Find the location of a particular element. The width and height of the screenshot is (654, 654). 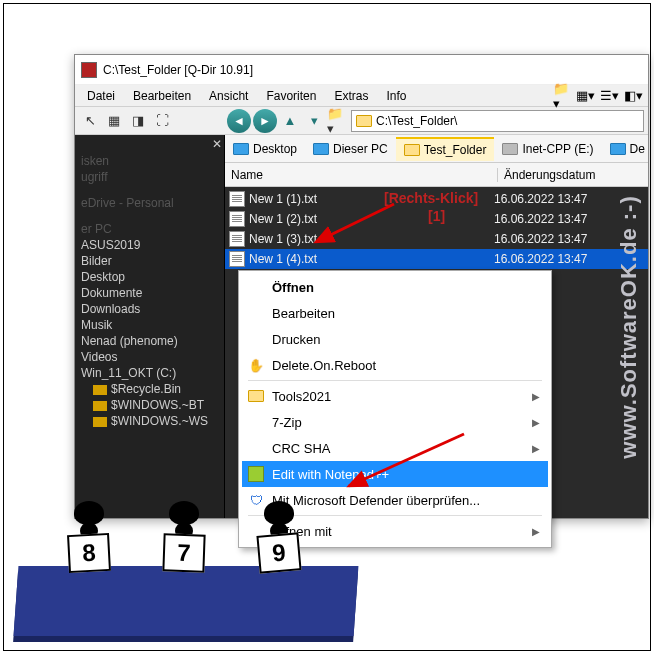

ctx-delete-on-reboot: ✋Delete.On.Reboot is located at coordinates (395, 365).